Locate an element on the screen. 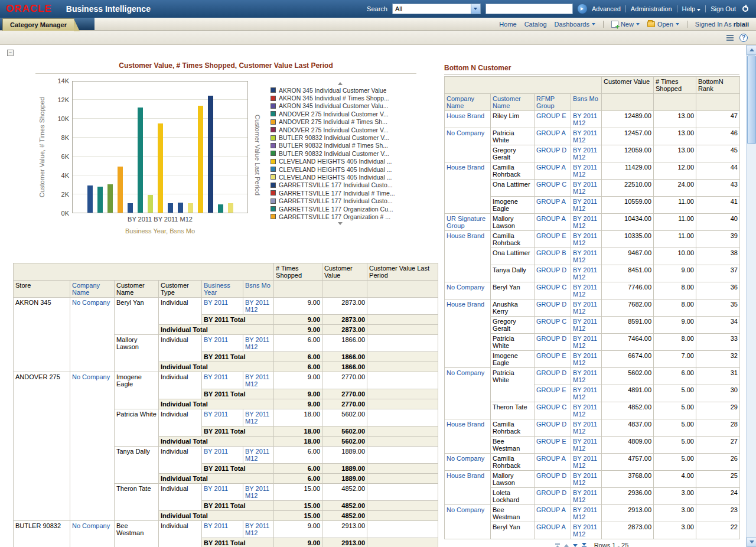 Image resolution: width=756 pixels, height=547 pixels. advanced-link: Advanced is located at coordinates (606, 9).